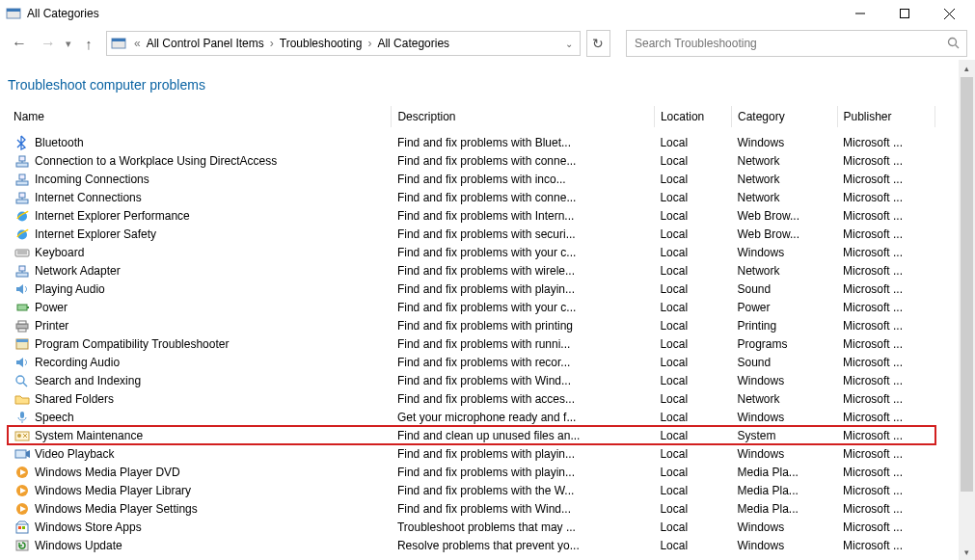 The height and width of the screenshot is (560, 975). What do you see at coordinates (200, 179) in the screenshot?
I see `cell-name: Incoming Connections` at bounding box center [200, 179].